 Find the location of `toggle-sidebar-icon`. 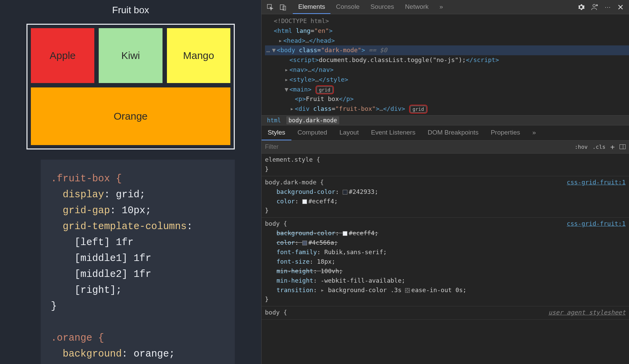

toggle-sidebar-icon is located at coordinates (623, 147).